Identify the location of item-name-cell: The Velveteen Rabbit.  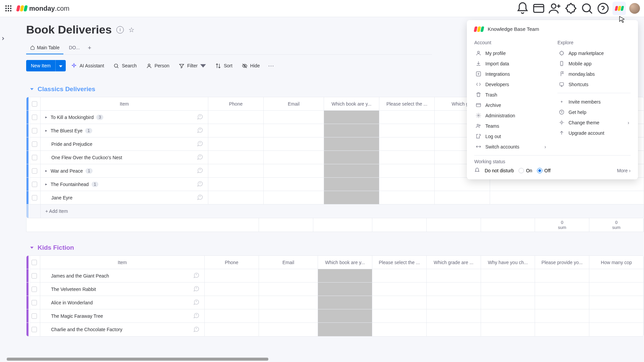
(122, 289).